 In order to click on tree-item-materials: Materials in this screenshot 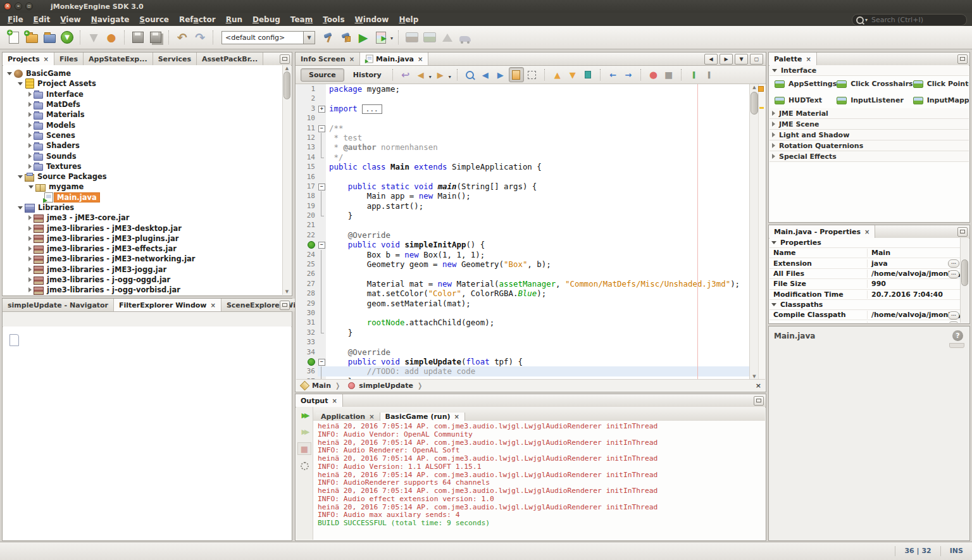, I will do `click(147, 115)`.